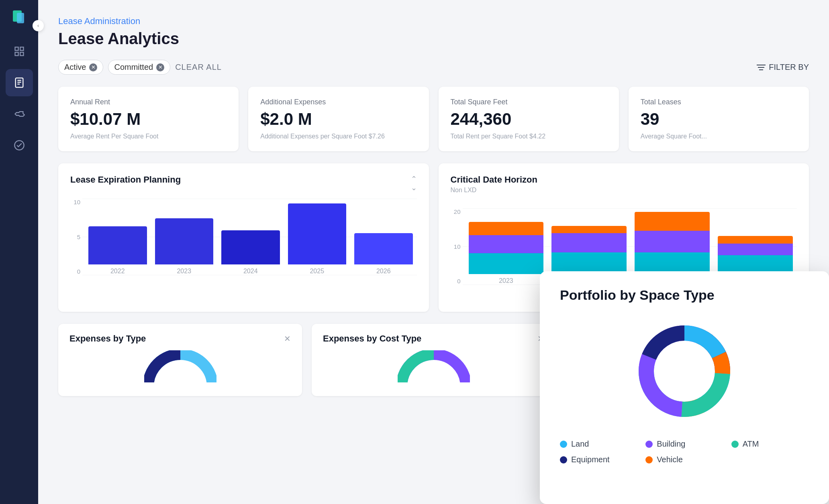 This screenshot has width=829, height=504. What do you see at coordinates (180, 366) in the screenshot?
I see `expense-type-chart` at bounding box center [180, 366].